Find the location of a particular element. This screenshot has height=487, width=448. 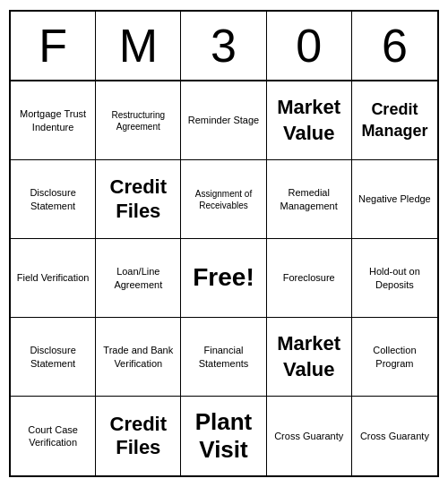

bingo-cell-2: Reminder Stage is located at coordinates (224, 121).